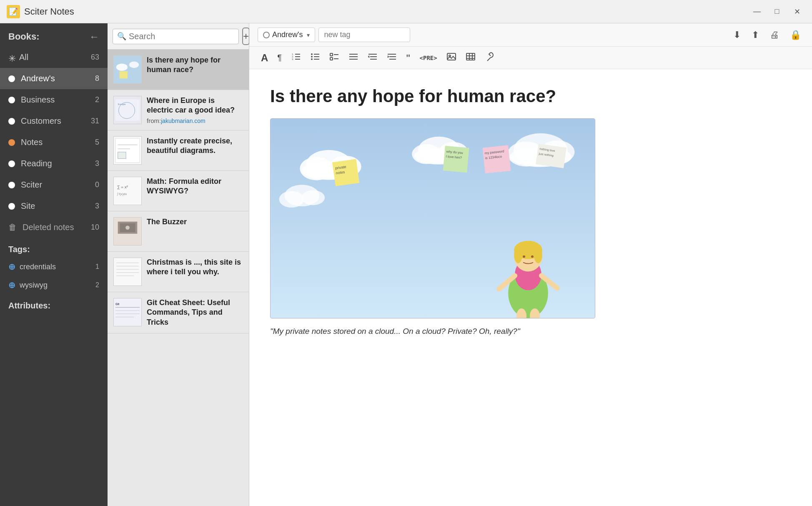 The image size is (812, 506). What do you see at coordinates (123, 187) in the screenshot?
I see `svg-text: ∑ = x²` at bounding box center [123, 187].